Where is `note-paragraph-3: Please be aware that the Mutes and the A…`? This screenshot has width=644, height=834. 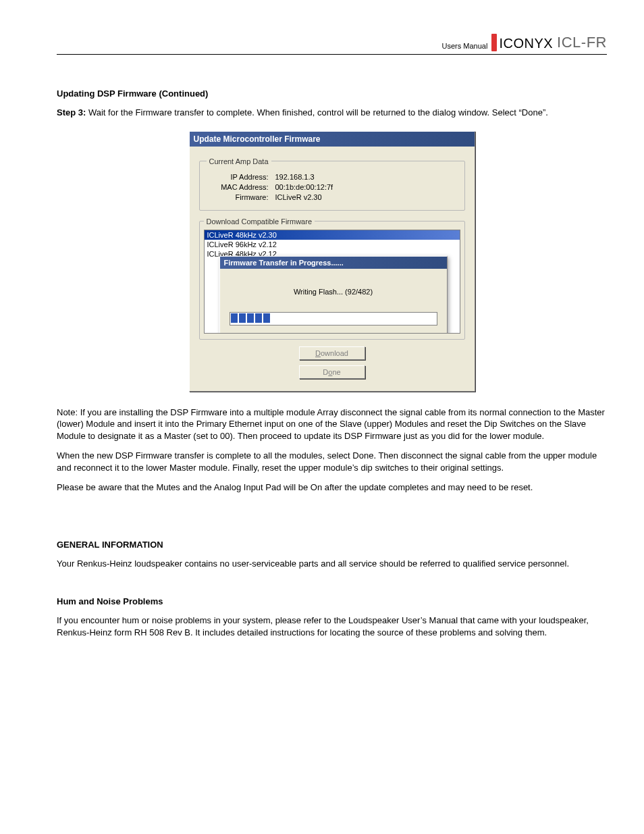
note-paragraph-3: Please be aware that the Mutes and the A… is located at coordinates (332, 488).